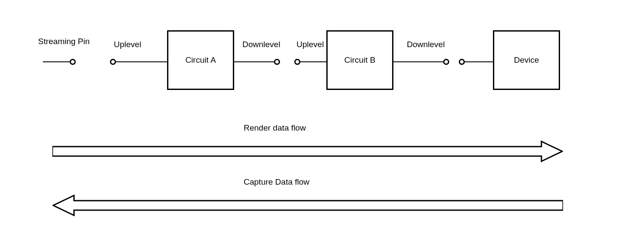 This screenshot has width=644, height=240. I want to click on render-flow-label: Render data flow, so click(275, 128).